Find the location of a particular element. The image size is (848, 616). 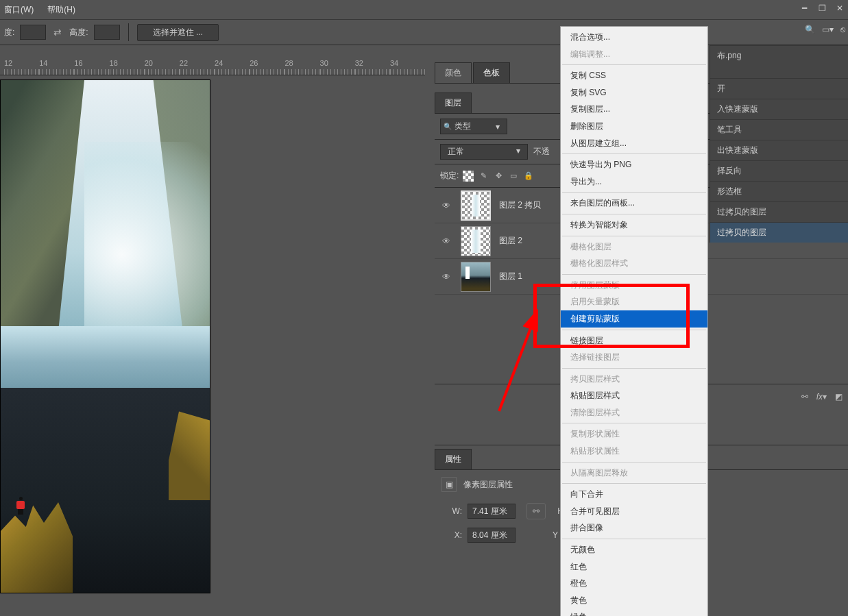

ruler-tick: 18 is located at coordinates (128, 67).